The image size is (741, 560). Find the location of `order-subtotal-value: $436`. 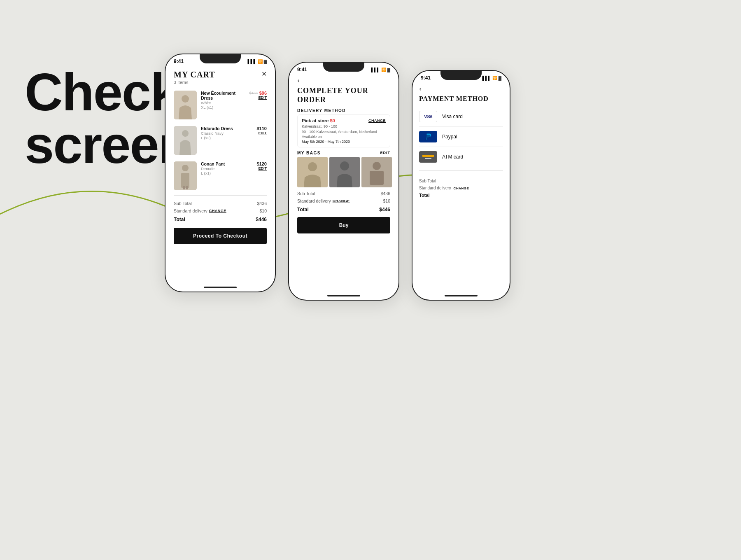

order-subtotal-value: $436 is located at coordinates (385, 194).